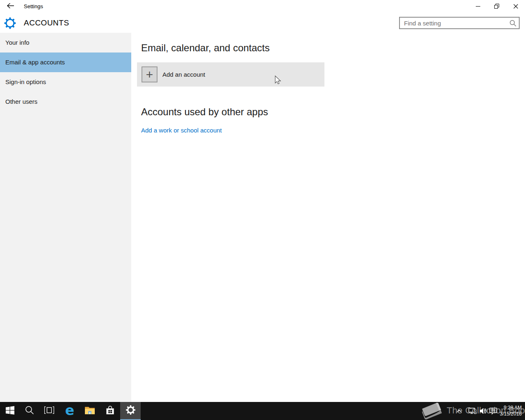 Image resolution: width=525 pixels, height=420 pixels. I want to click on clock-time: 9:28 AM, so click(513, 408).